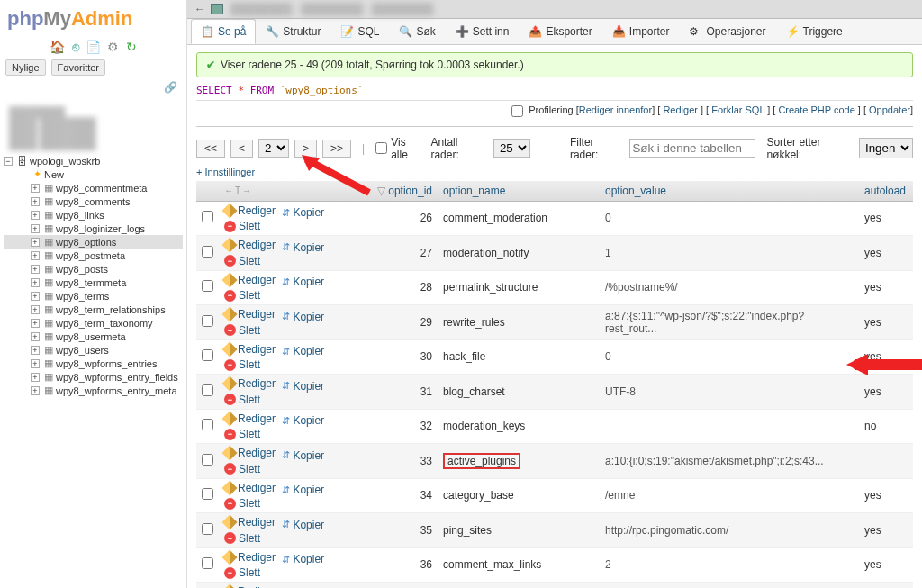  Describe the element at coordinates (94, 214) in the screenshot. I see `table-node: +▦wpy8_links` at that location.